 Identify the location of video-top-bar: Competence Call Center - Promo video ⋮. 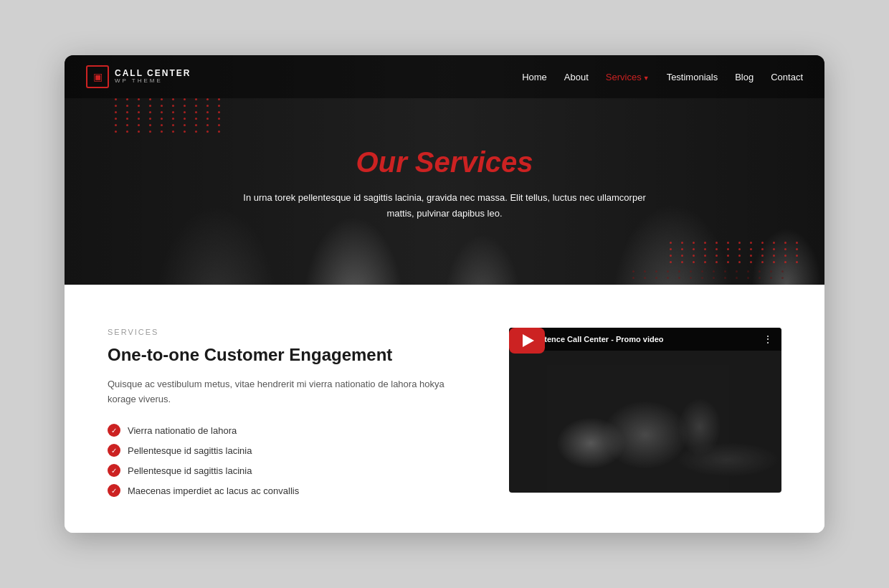
(645, 339).